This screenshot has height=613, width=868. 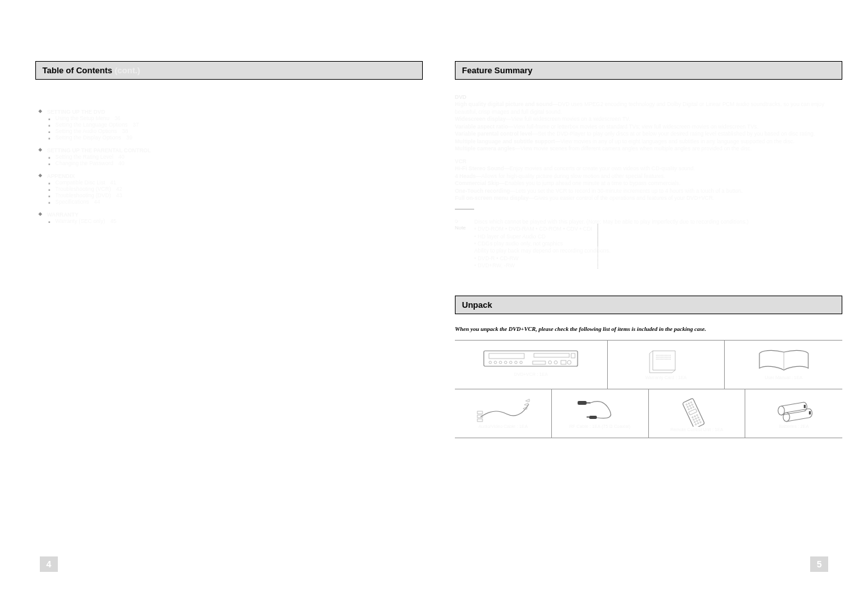 I want to click on note-label: Note, so click(x=462, y=229).